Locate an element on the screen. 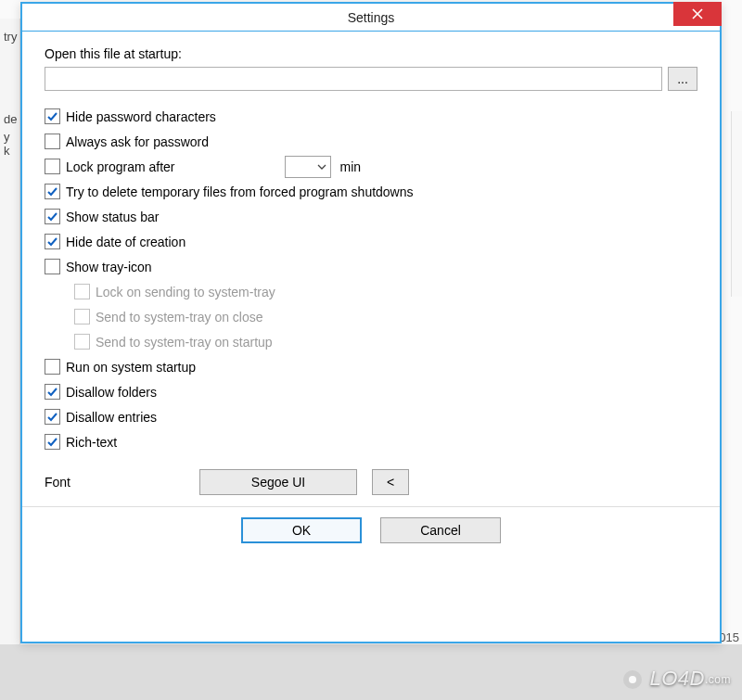 Image resolution: width=742 pixels, height=700 pixels. option-row-tray_close: Send to system-tray on close is located at coordinates (371, 317).